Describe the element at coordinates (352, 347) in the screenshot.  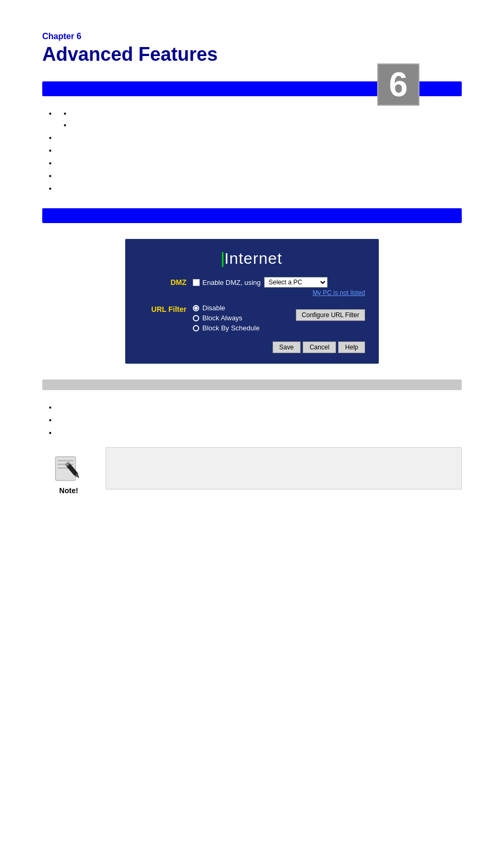
I see `help-button: Help` at that location.